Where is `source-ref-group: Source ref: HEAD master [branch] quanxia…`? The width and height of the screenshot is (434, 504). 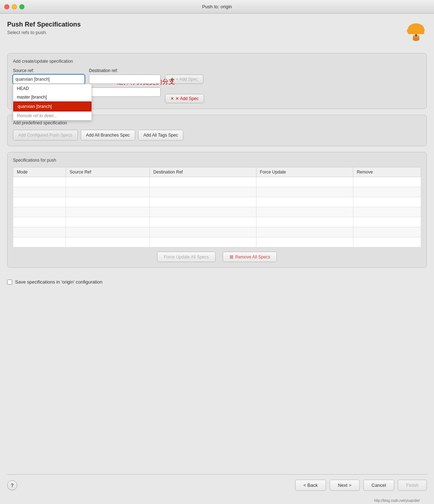 source-ref-group: Source ref: HEAD master [branch] quanxia… is located at coordinates (49, 76).